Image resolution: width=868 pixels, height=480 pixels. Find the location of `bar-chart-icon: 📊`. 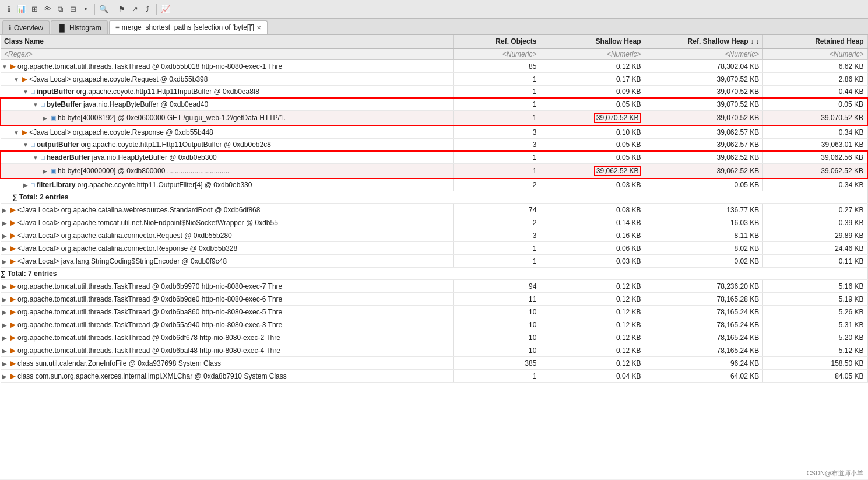

bar-chart-icon: 📊 is located at coordinates (22, 9).